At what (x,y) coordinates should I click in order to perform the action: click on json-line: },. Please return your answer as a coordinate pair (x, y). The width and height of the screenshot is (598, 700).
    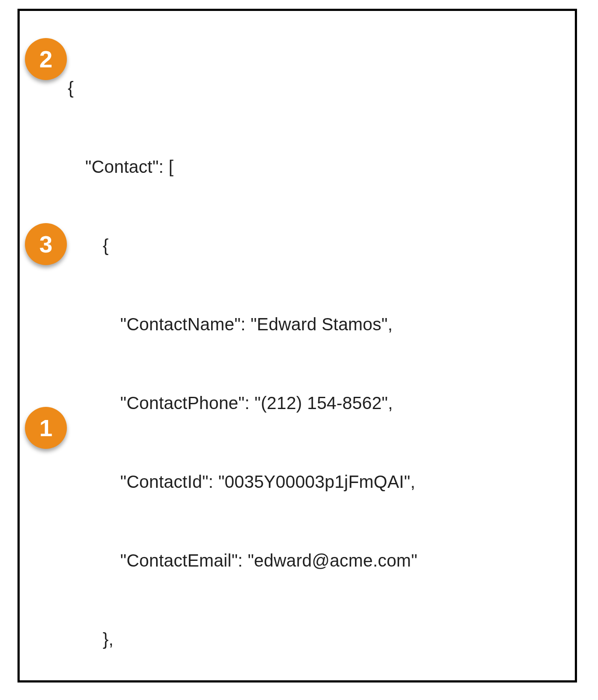
    Looking at the image, I should click on (297, 639).